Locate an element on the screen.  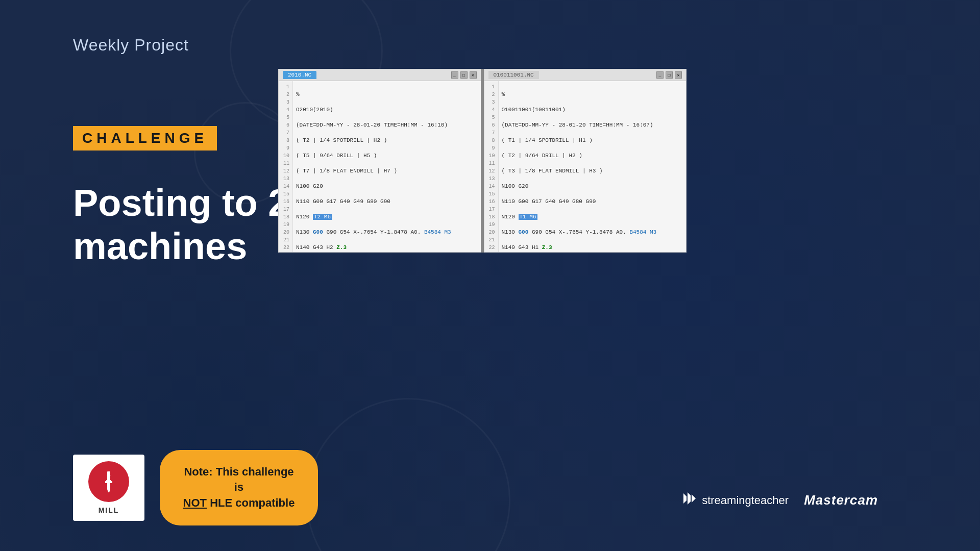
code-line-l11: N140 G43 H2 Z.3 is located at coordinates (374, 248).